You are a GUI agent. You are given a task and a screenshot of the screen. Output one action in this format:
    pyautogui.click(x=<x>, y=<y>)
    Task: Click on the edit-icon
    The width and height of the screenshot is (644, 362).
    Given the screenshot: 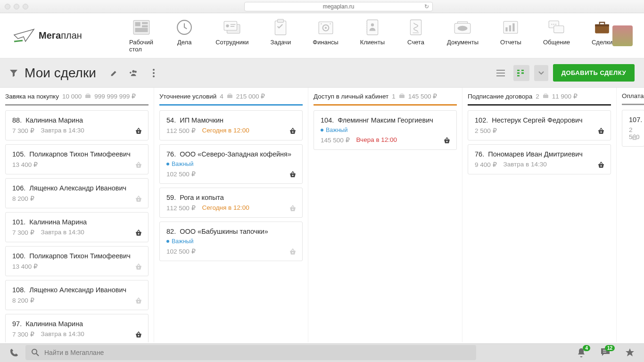 What is the action you would take?
    pyautogui.click(x=114, y=73)
    